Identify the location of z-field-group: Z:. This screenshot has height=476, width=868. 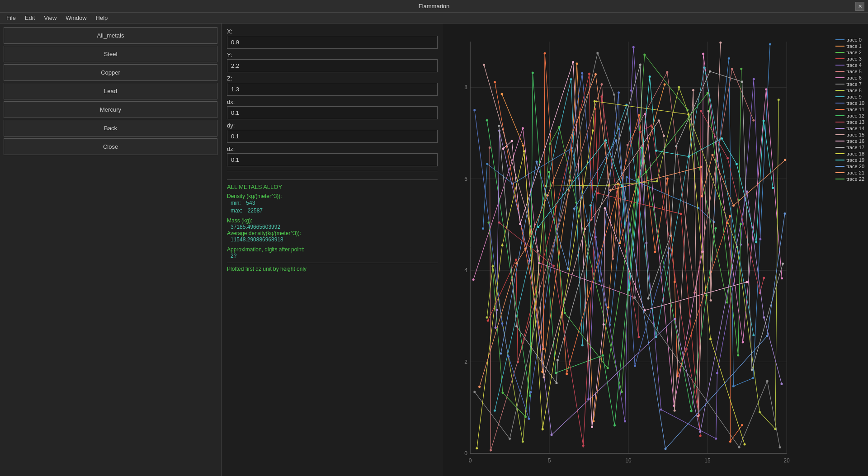
(332, 85).